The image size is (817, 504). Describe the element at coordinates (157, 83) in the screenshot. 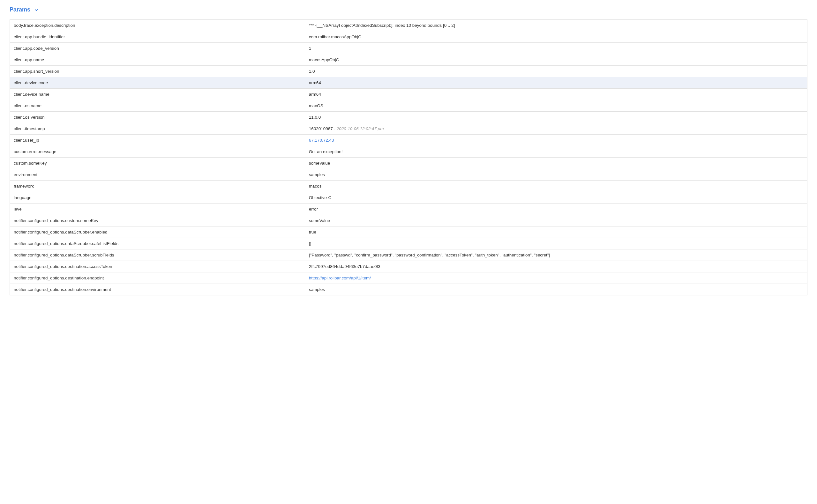

I see `param-key: client.device.code` at that location.